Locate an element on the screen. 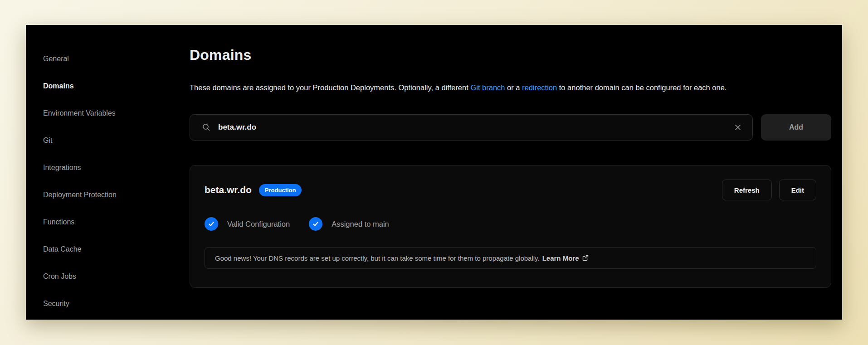 The image size is (868, 345). sidebar-item-integrations: Integrations is located at coordinates (111, 168).